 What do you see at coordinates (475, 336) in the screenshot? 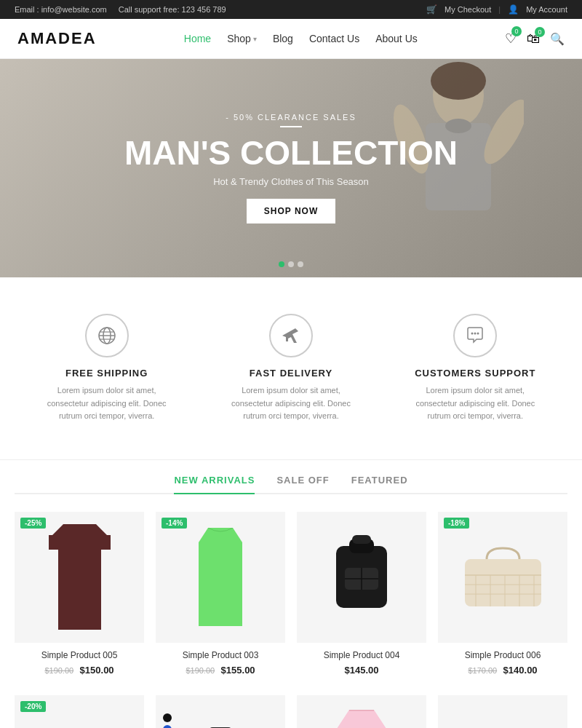
I see `chat-icon` at bounding box center [475, 336].